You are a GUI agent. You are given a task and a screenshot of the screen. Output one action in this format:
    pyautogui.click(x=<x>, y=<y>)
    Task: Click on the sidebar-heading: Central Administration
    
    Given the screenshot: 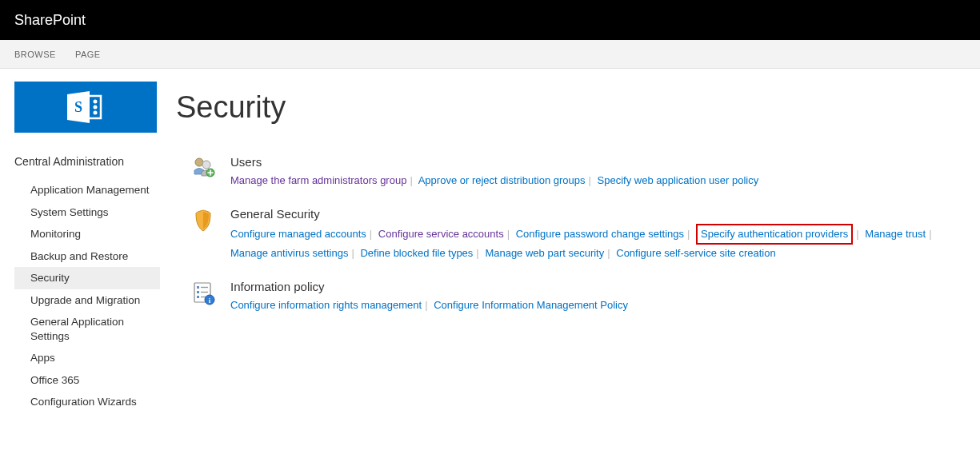 What is the action you would take?
    pyautogui.click(x=87, y=161)
    